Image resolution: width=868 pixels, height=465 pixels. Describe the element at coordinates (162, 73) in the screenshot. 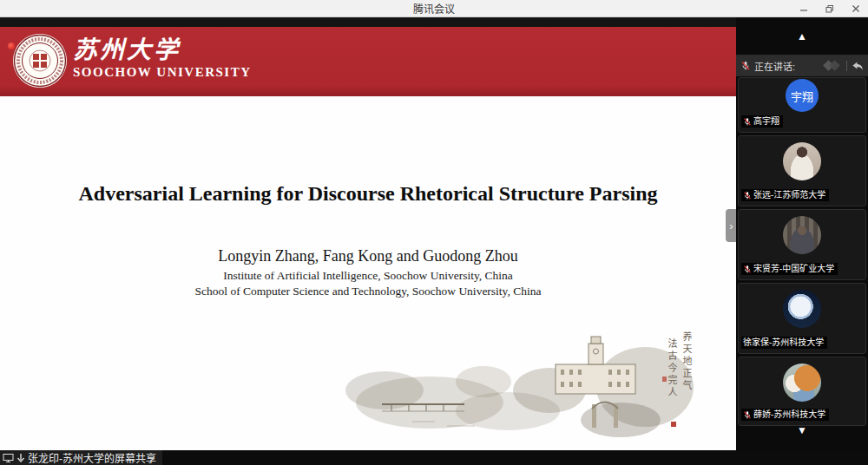

I see `university-name-en: SOOCHOW UNIVERSITY` at that location.